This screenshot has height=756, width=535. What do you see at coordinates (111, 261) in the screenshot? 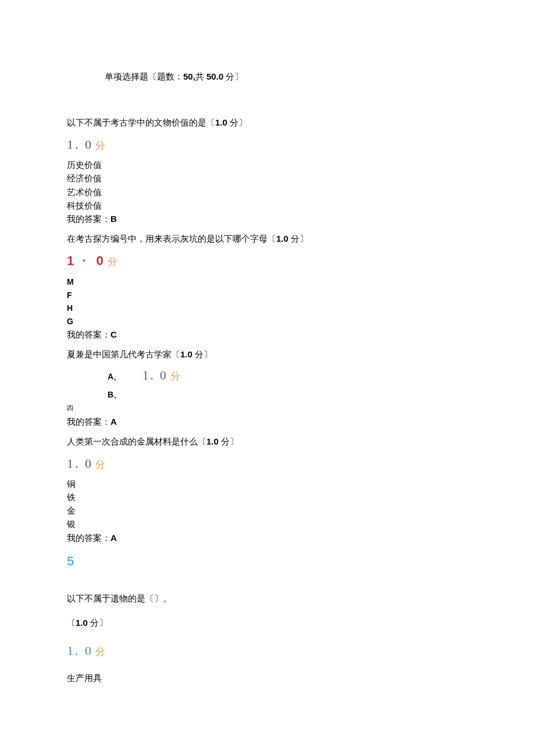
I see `q2-score-fen: 分` at bounding box center [111, 261].